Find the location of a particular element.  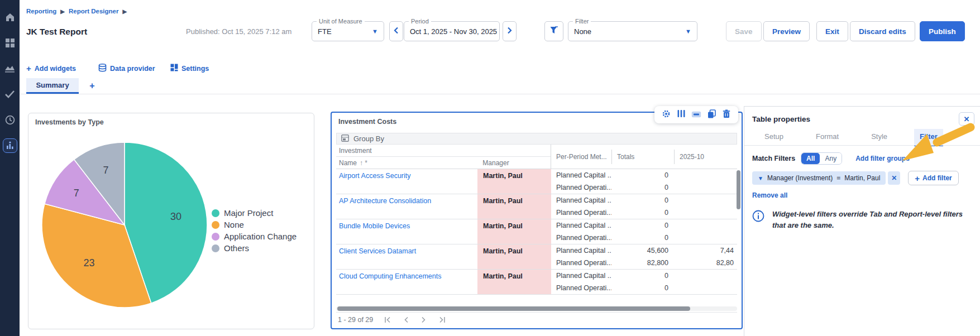

pie-chart: 302377 is located at coordinates (125, 225).